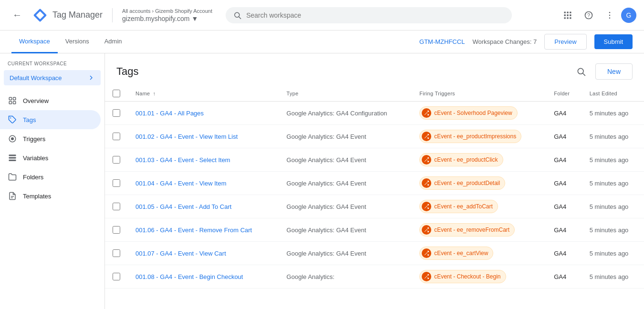 This screenshot has width=644, height=309. I want to click on row-name-cell: 001.04 - GA4 - Event - View Item, so click(203, 183).